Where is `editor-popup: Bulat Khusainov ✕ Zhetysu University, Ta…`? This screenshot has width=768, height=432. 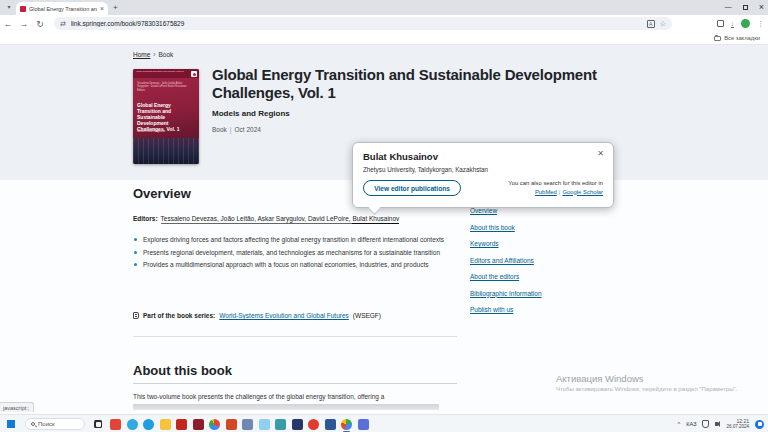 editor-popup: Bulat Khusainov ✕ Zhetysu University, Ta… is located at coordinates (483, 175).